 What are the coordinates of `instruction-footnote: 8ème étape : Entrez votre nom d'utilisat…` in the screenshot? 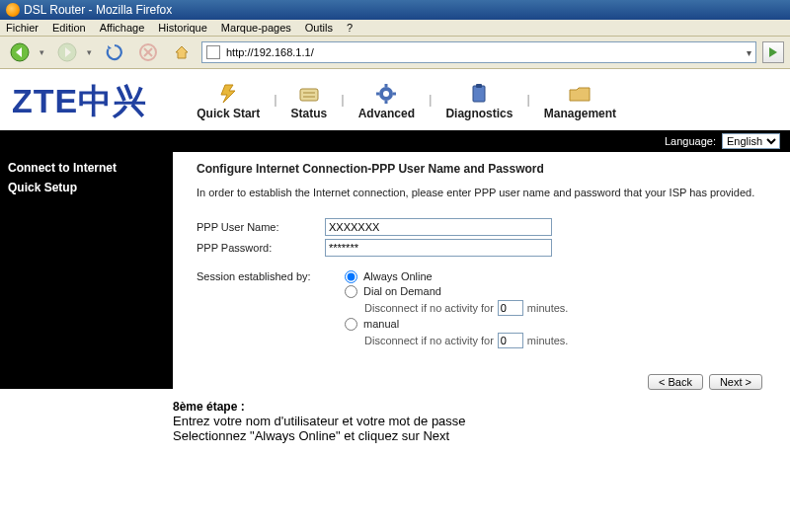 It's located at (395, 423).